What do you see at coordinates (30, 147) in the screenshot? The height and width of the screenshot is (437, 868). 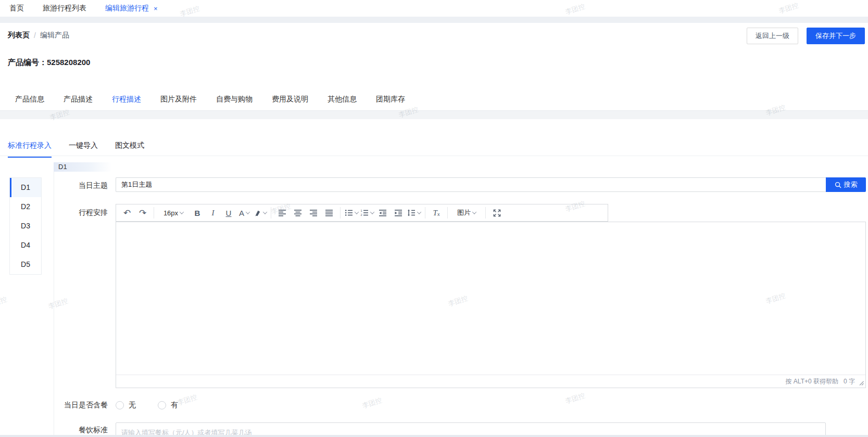 I see `tab-standard-entry: 标准行程录入` at bounding box center [30, 147].